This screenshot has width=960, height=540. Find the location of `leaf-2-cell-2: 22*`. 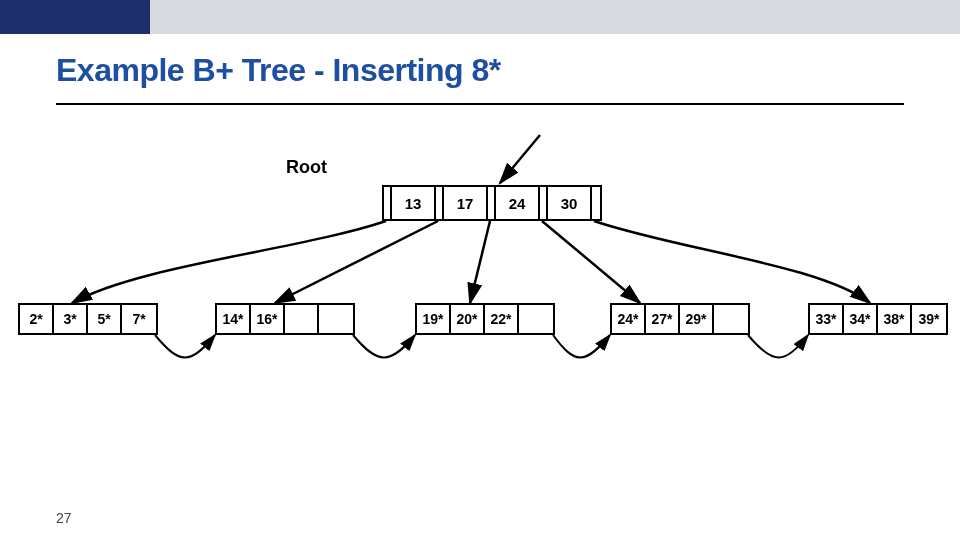

leaf-2-cell-2: 22* is located at coordinates (502, 319).